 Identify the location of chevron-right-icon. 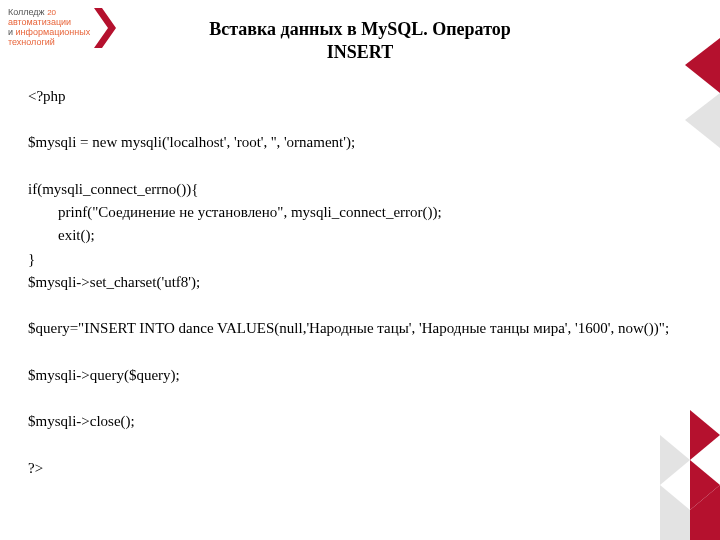
(108, 28).